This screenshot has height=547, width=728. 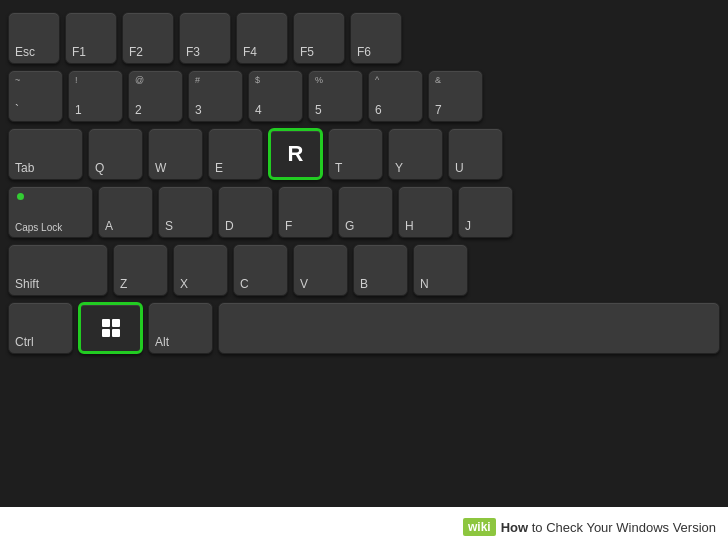 What do you see at coordinates (96, 96) in the screenshot?
I see `key-1: ! 1` at bounding box center [96, 96].